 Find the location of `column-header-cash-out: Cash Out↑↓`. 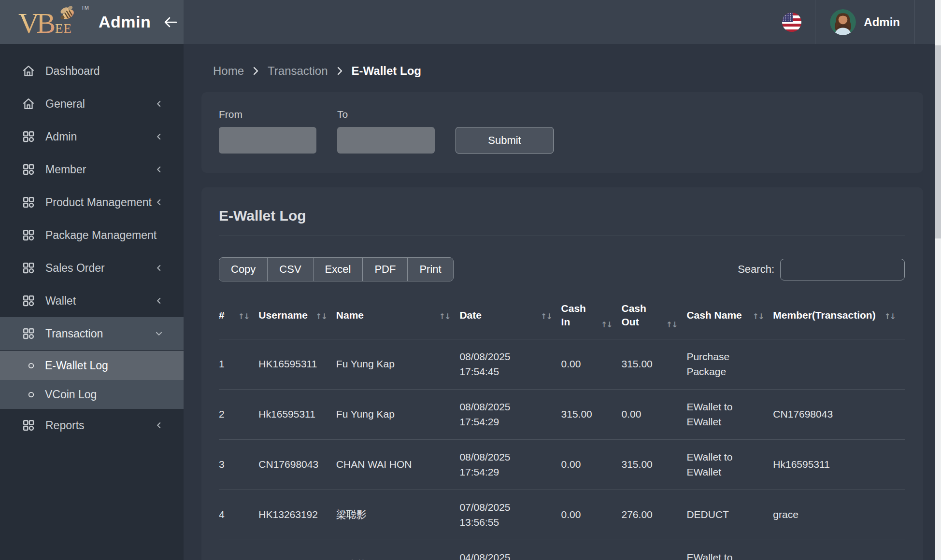

column-header-cash-out: Cash Out↑↓ is located at coordinates (654, 317).